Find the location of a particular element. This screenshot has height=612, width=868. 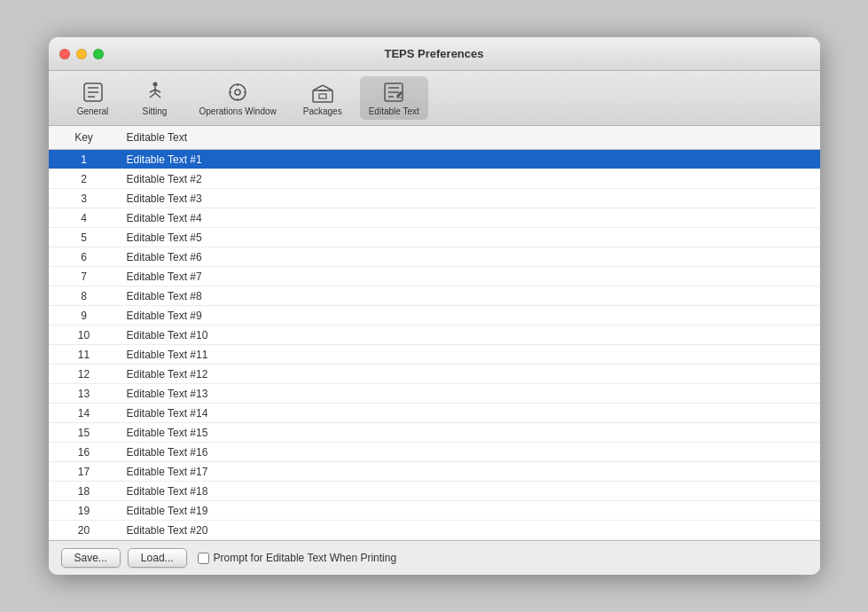

table-row: 7Editable Text #7 is located at coordinates (434, 277).